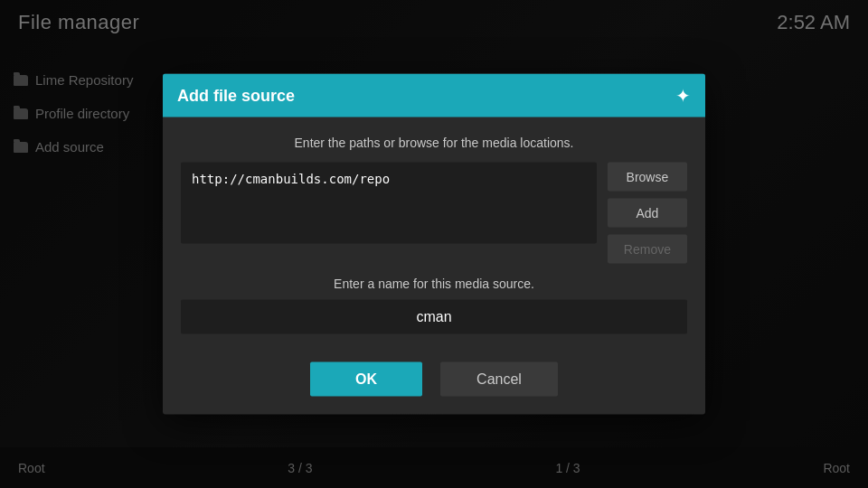  Describe the element at coordinates (647, 213) in the screenshot. I see `add-button: Add` at that location.